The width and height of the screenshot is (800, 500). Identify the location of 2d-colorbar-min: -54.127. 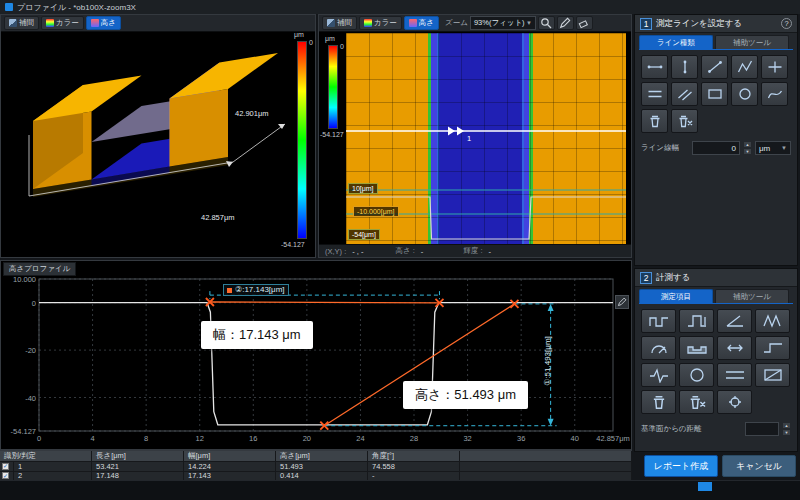
(332, 134).